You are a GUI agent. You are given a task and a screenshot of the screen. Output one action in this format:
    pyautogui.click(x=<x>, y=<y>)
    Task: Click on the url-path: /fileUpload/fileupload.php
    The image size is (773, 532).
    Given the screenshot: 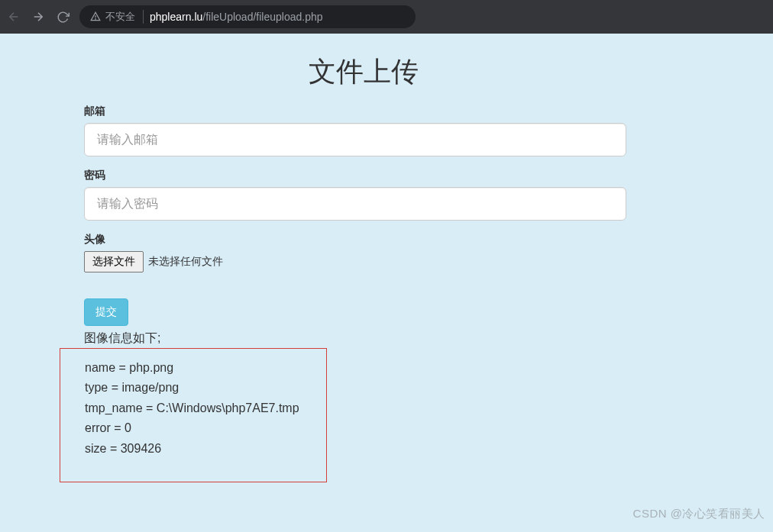 What is the action you would take?
    pyautogui.click(x=263, y=17)
    